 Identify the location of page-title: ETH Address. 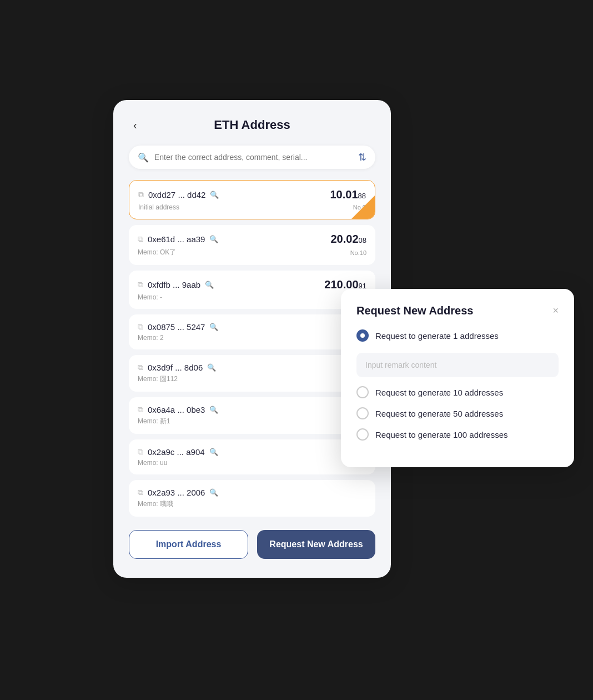
(252, 125).